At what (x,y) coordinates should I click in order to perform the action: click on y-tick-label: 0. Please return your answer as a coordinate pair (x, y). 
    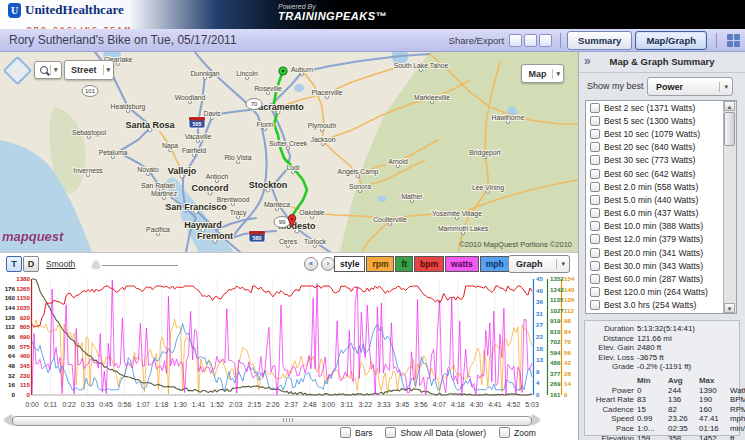
    Looking at the image, I should click on (14, 394).